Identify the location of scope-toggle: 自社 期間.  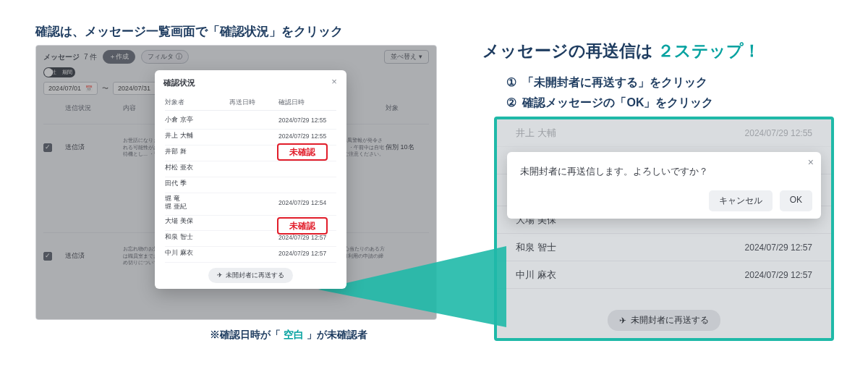
(59, 72).